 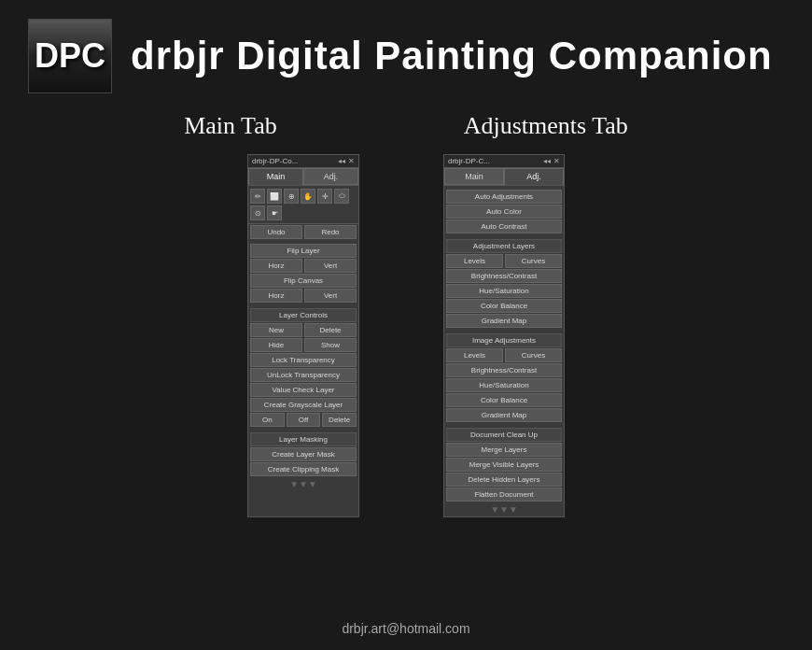 What do you see at coordinates (303, 375) in the screenshot?
I see `unlock-transparency-button: UnLock Transparency` at bounding box center [303, 375].